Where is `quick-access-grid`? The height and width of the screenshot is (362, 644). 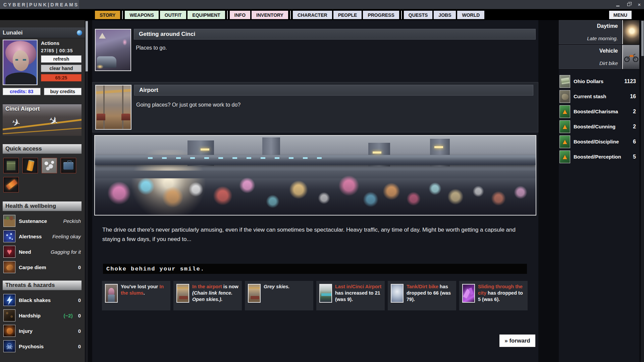 quick-access-grid is located at coordinates (43, 175).